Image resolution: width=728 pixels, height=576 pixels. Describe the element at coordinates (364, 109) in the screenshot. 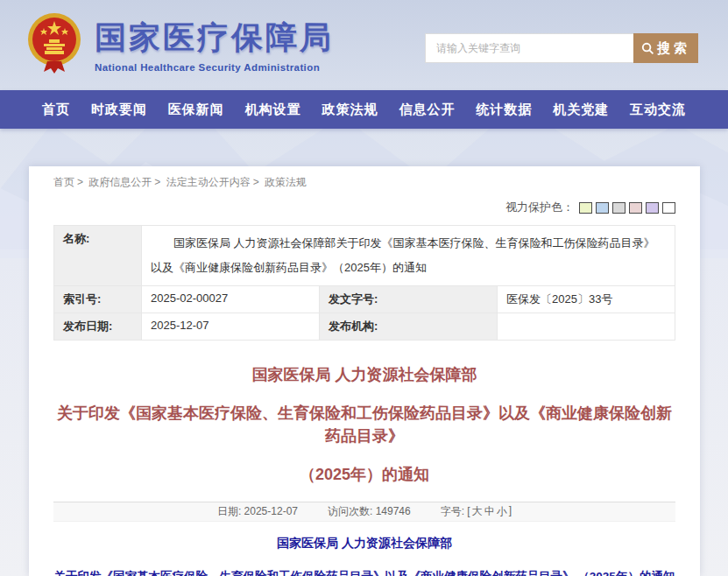

I see `main-nav: 首页 时政要闻 医保新闻 机构设置 政策法规 信息公开 统计数据 机关党建 互动…` at that location.